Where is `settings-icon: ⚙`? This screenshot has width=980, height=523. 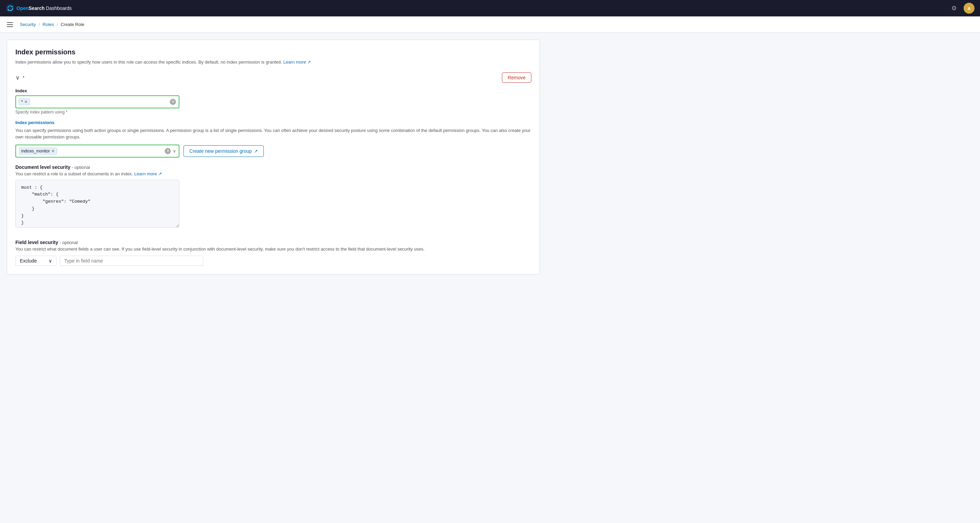 settings-icon: ⚙ is located at coordinates (954, 8).